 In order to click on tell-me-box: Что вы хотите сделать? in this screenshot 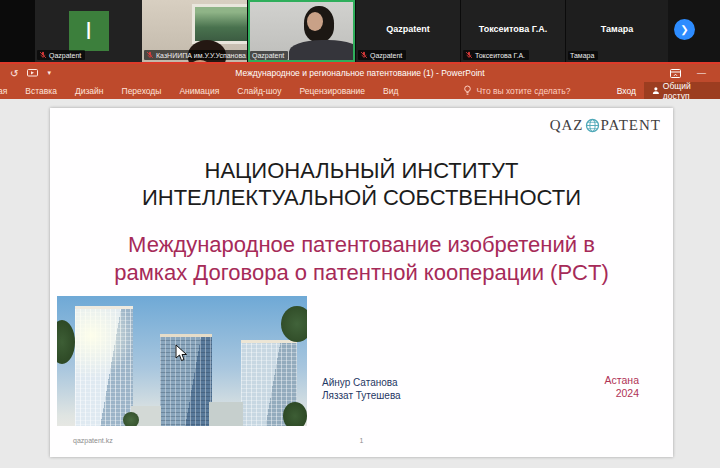, I will do `click(516, 90)`.